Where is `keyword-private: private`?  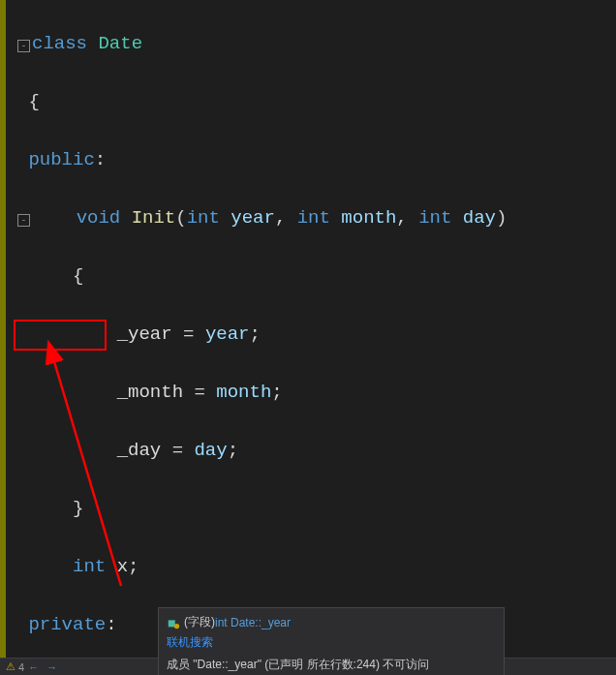
keyword-private: private is located at coordinates (67, 625).